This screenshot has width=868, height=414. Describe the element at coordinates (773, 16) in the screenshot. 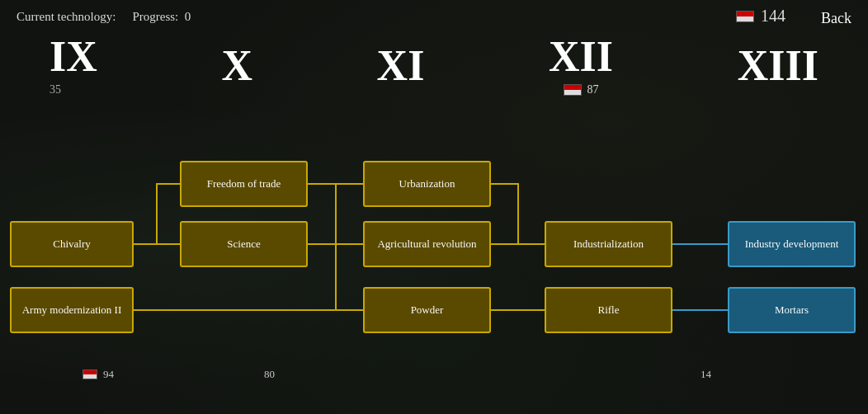

I see `top-flag-number: 144` at that location.